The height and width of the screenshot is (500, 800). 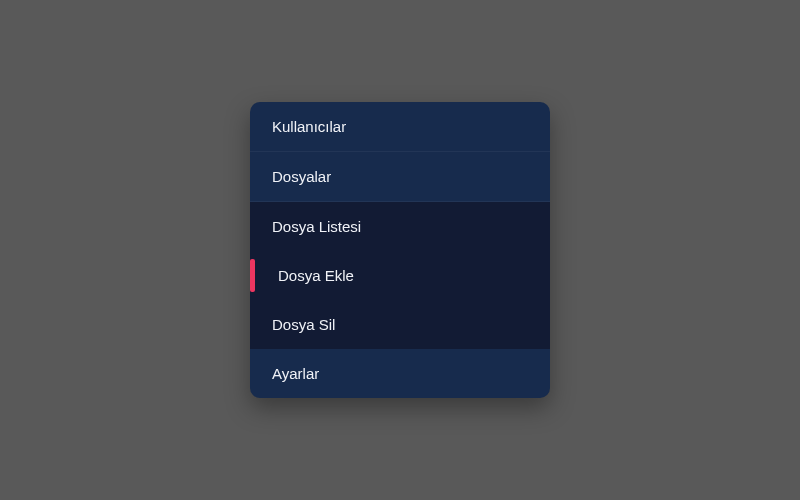 What do you see at coordinates (400, 226) in the screenshot?
I see `submenu-item-file-list: Dosya Listesi` at bounding box center [400, 226].